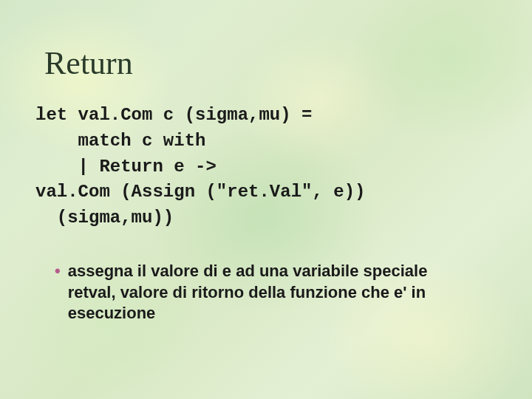 This screenshot has width=532, height=399. Describe the element at coordinates (200, 192) in the screenshot. I see `code-line: val.Com (Assign ("ret.Val", e))` at that location.